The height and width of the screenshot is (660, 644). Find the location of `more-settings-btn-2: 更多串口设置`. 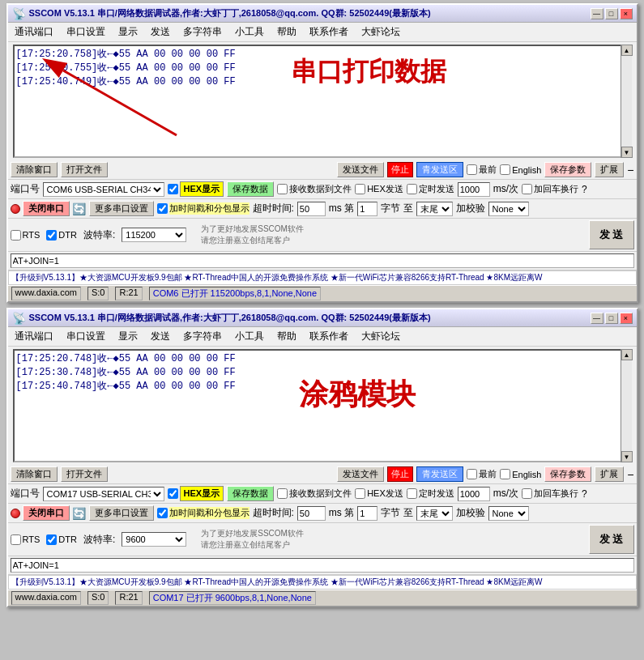

more-settings-btn-2: 更多串口设置 is located at coordinates (122, 513).